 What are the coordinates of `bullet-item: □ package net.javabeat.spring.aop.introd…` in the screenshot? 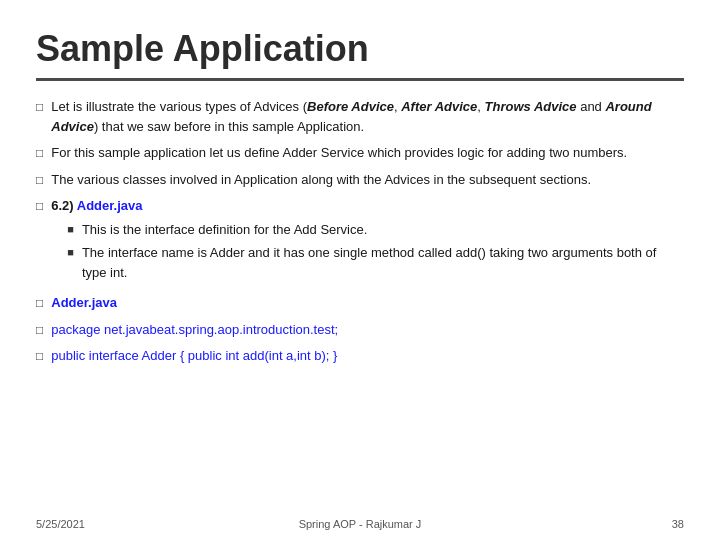 It's located at (360, 330).